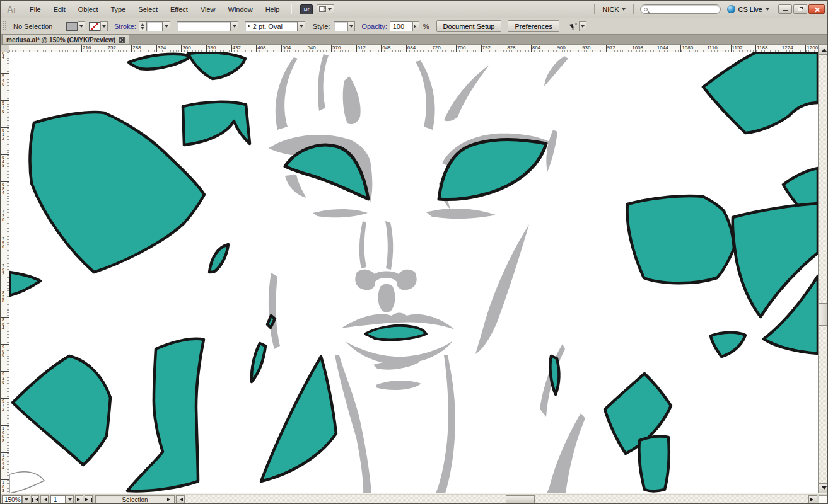 Image resolution: width=828 pixels, height=504 pixels. Describe the element at coordinates (800, 9) in the screenshot. I see `restore-icon` at that location.